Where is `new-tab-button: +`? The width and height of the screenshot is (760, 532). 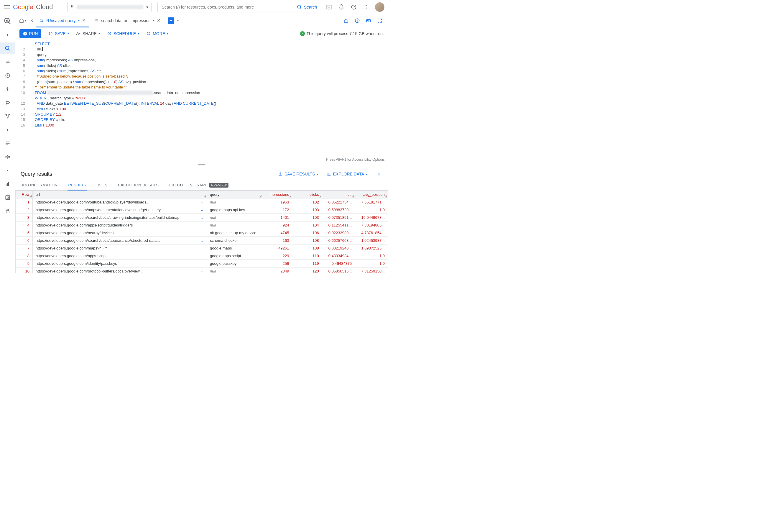
new-tab-button: + is located at coordinates (171, 21).